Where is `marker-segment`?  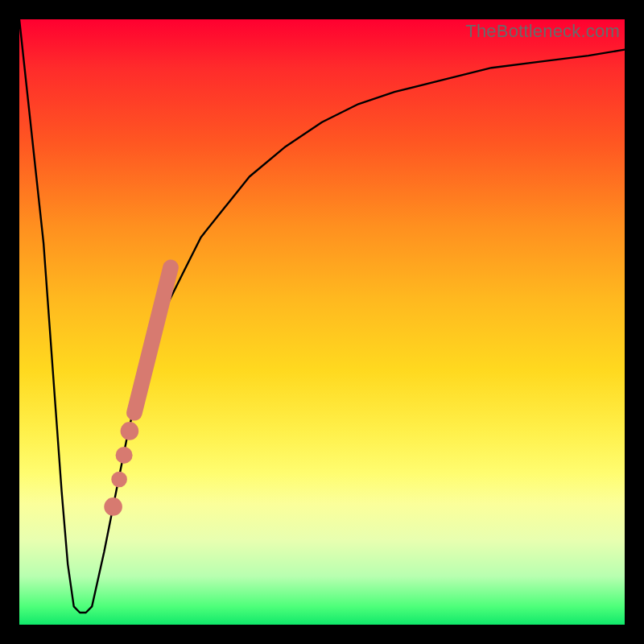
marker-segment is located at coordinates (153, 340).